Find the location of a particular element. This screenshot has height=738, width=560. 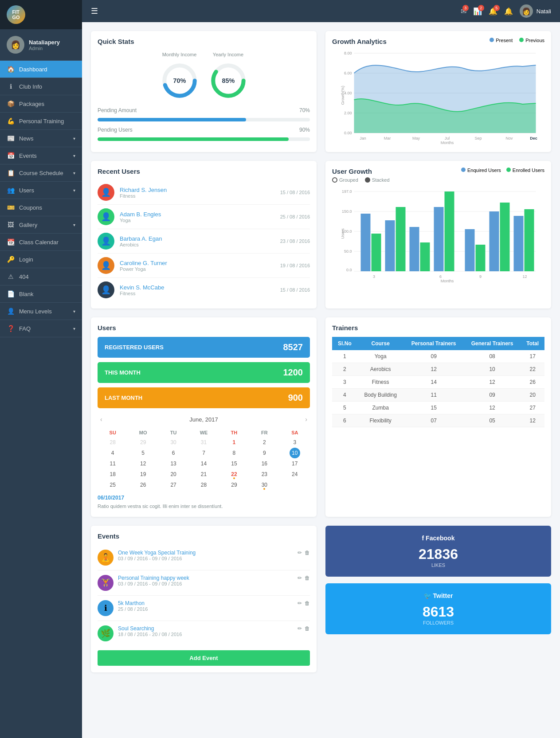

user-name: Adam B. Engles is located at coordinates (197, 215).